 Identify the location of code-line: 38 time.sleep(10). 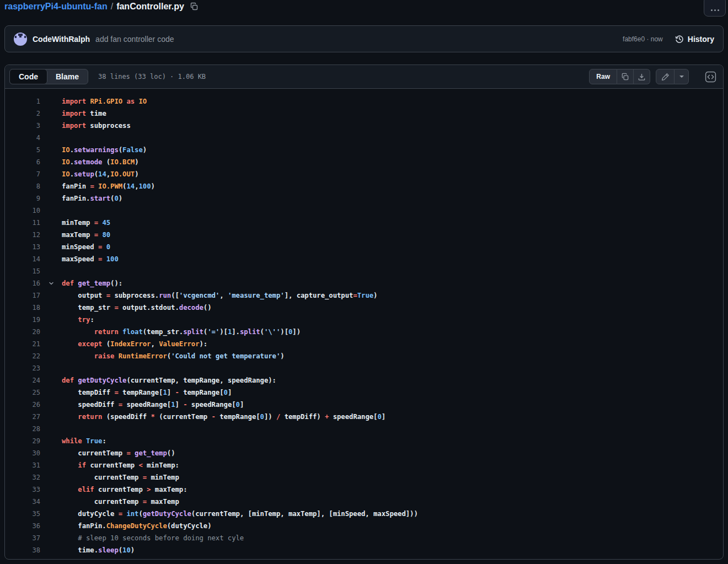
(364, 550).